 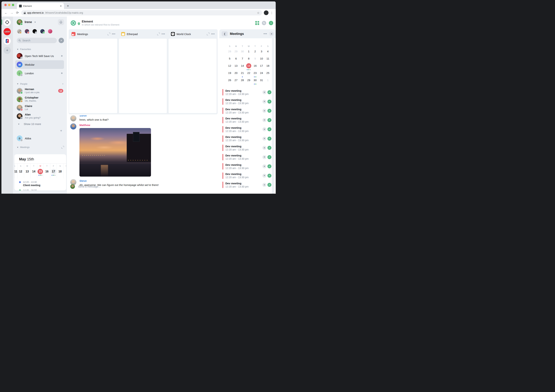 I want to click on browser-menu-icon: ⋮, so click(x=272, y=13).